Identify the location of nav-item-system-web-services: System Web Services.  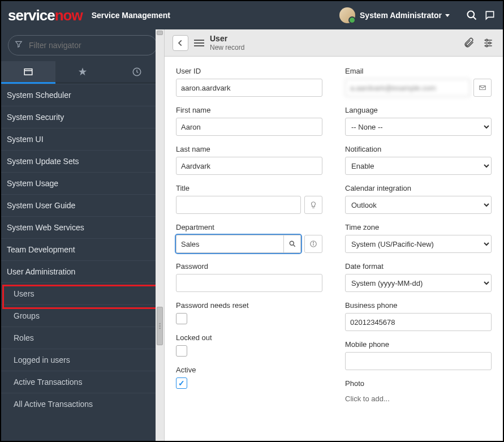
(83, 228).